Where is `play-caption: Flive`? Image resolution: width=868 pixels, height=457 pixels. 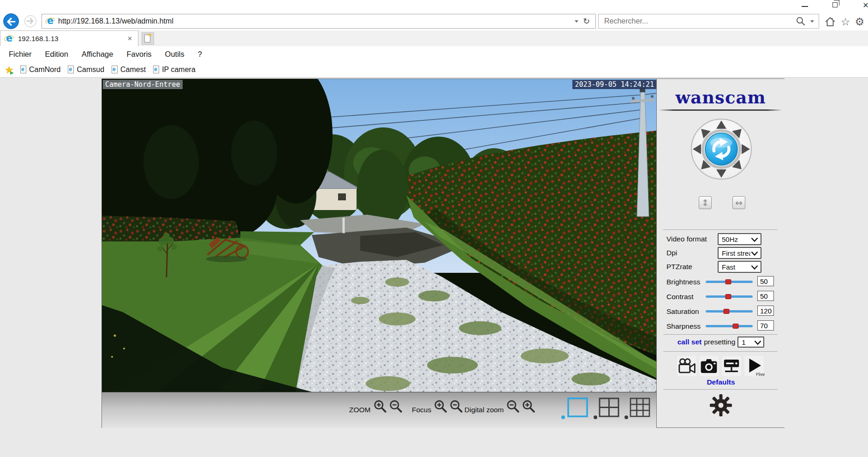
play-caption: Flive is located at coordinates (760, 374).